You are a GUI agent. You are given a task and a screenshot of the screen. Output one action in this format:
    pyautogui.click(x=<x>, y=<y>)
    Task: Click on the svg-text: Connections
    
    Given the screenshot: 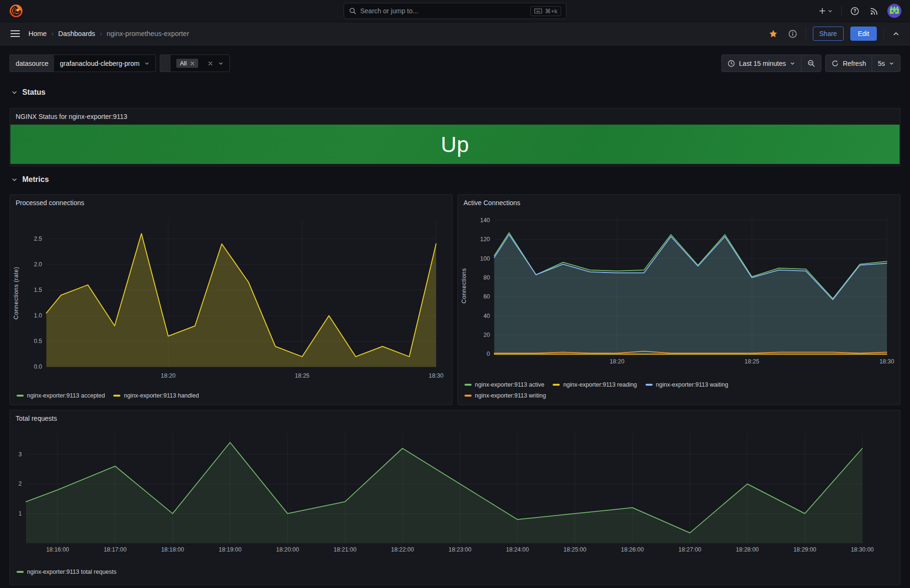 What is the action you would take?
    pyautogui.click(x=464, y=286)
    